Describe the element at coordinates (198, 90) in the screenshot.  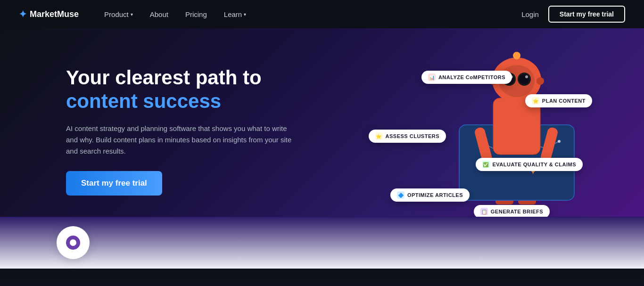
I see `hero-title: Your clearest path to content success` at that location.